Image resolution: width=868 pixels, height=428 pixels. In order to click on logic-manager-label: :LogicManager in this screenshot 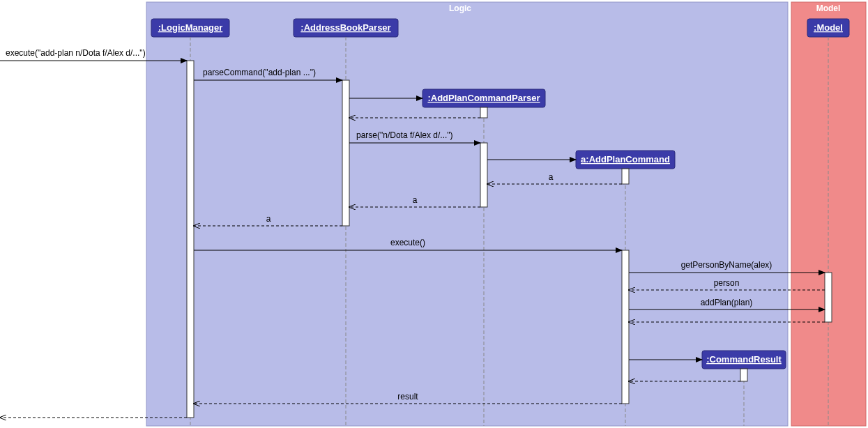, I will do `click(190, 28)`.